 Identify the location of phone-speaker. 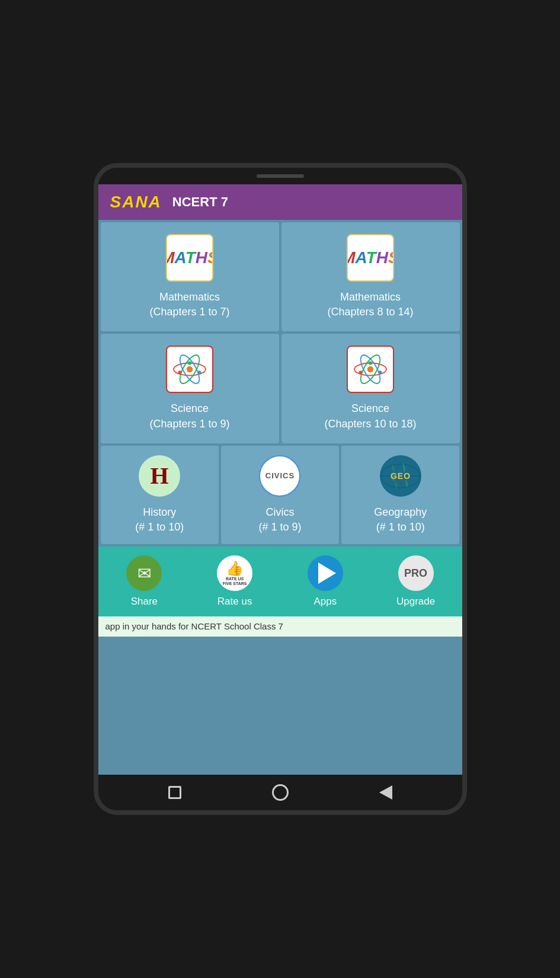
(280, 176).